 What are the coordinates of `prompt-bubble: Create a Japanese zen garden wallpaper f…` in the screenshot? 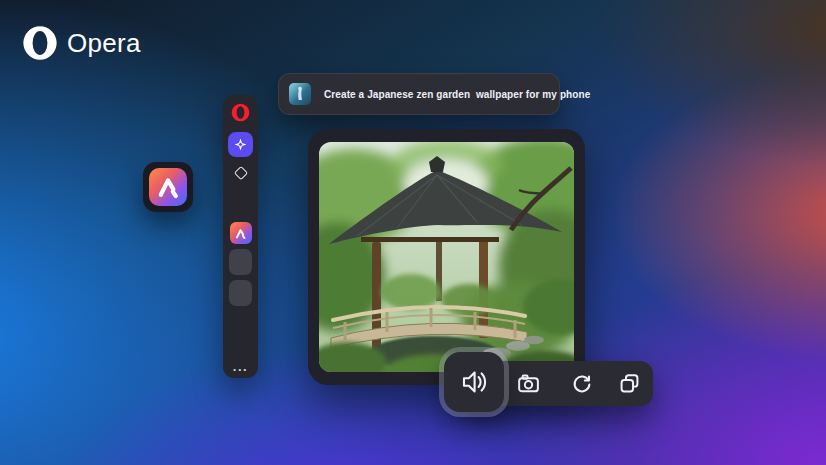 It's located at (419, 94).